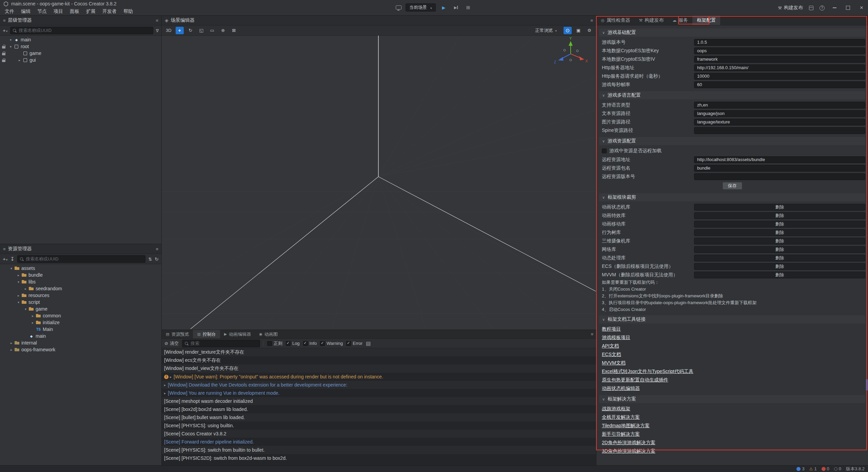 The width and height of the screenshot is (868, 472). What do you see at coordinates (680, 20) in the screenshot?
I see `inspector-tab: 服务` at bounding box center [680, 20].